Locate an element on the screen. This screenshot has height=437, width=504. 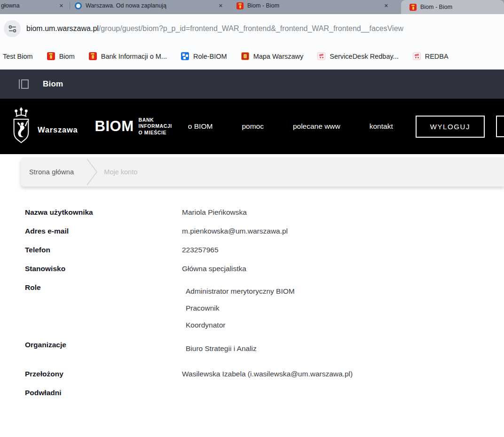
breadcrumb-container: Strona główna Moje konto is located at coordinates (262, 172).